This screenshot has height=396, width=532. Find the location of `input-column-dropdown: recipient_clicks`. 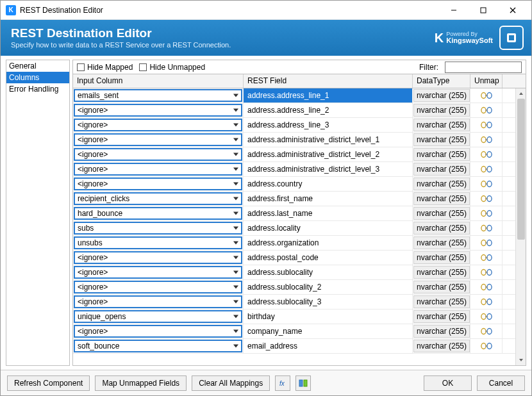

input-column-dropdown: recipient_clicks is located at coordinates (158, 199).